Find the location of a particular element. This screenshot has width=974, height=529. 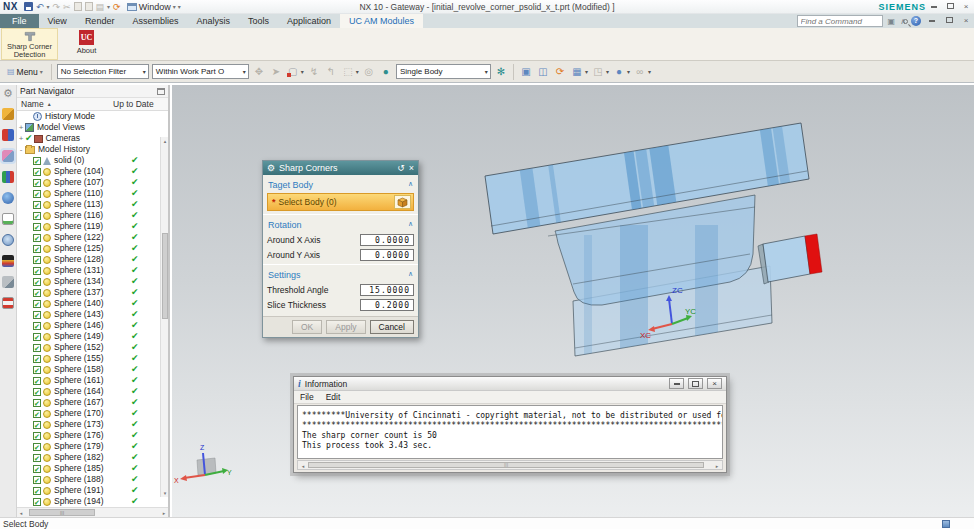

tree-row-solid: ✔ solid (0) ✔ is located at coordinates (92, 160).